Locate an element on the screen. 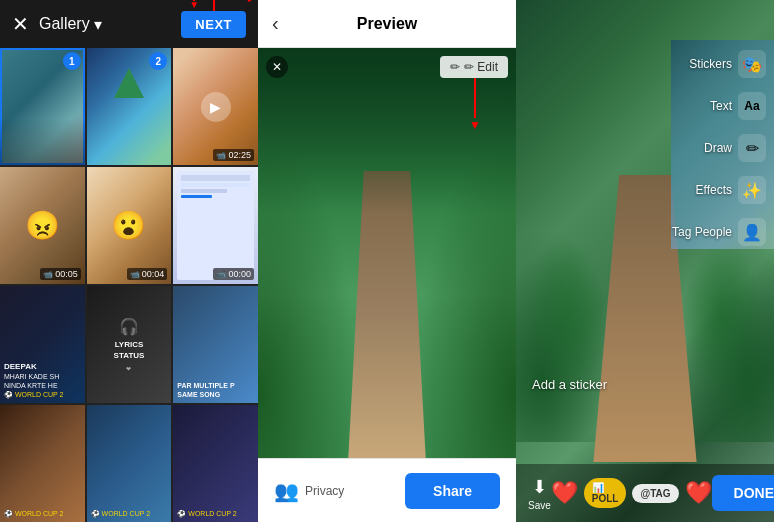 The width and height of the screenshot is (774, 522). sticker-row: ❤️ 📊 POLL @TAG ❤️ is located at coordinates (632, 493).